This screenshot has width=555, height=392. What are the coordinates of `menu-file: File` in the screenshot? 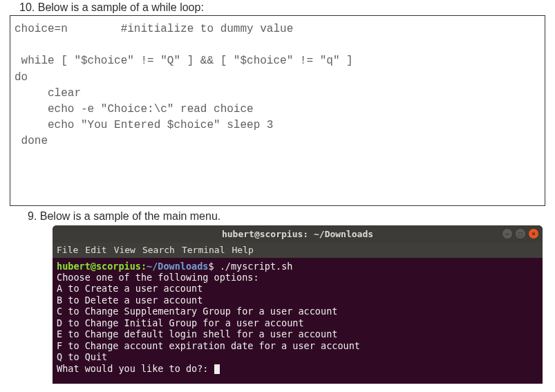 It's located at (68, 250).